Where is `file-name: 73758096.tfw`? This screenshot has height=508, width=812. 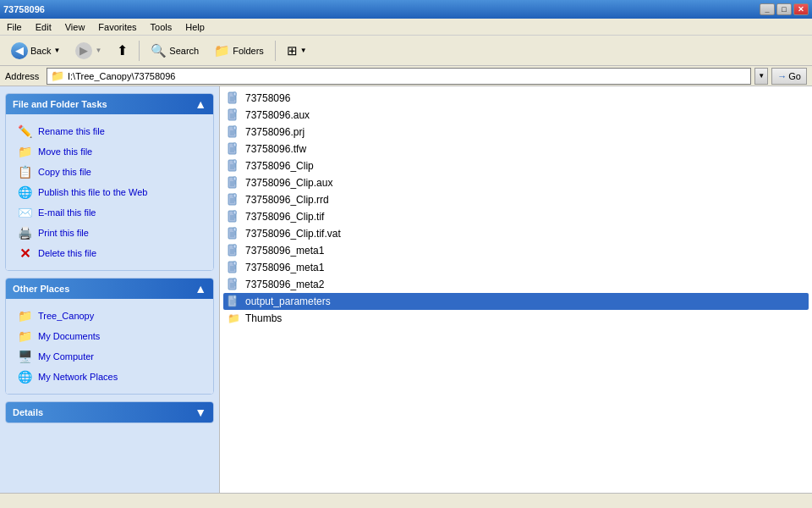
file-name: 73758096.tfw is located at coordinates (276, 149).